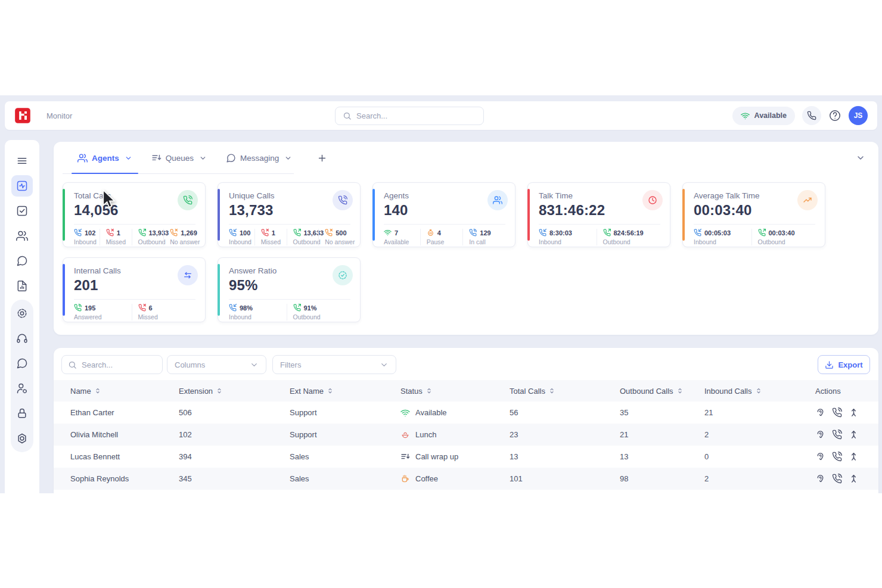  Describe the element at coordinates (629, 233) in the screenshot. I see `substat-value: 824:56:19` at that location.